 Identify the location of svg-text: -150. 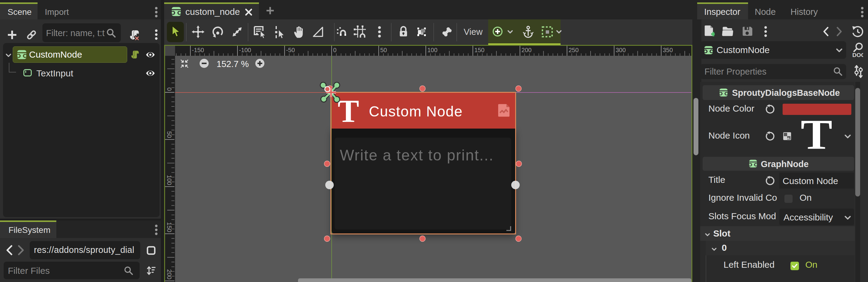
(198, 50).